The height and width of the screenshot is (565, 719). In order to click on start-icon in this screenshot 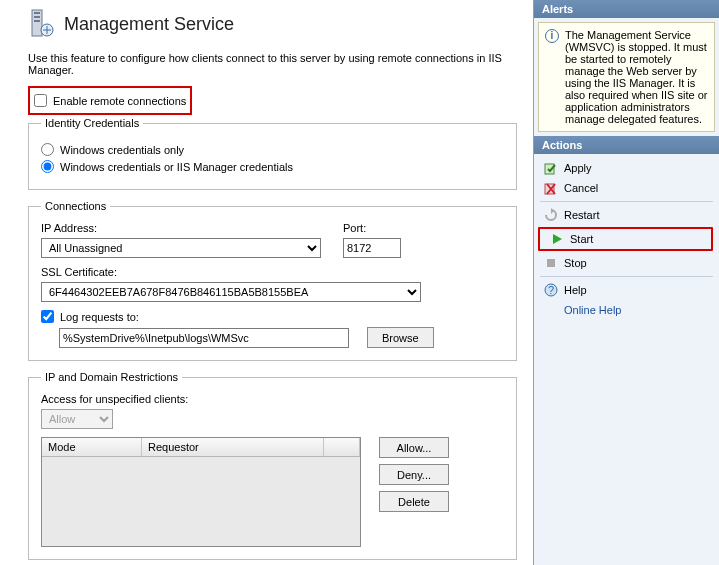, I will do `click(557, 239)`.